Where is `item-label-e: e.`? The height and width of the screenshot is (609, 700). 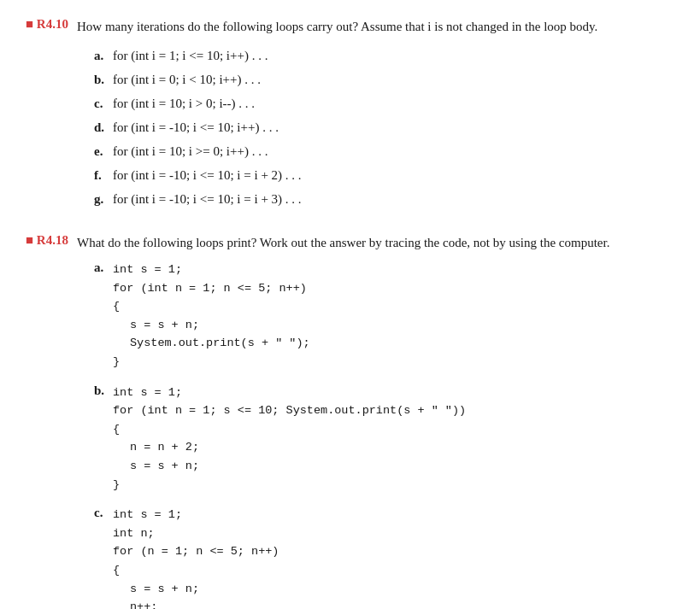 item-label-e: e. is located at coordinates (103, 151).